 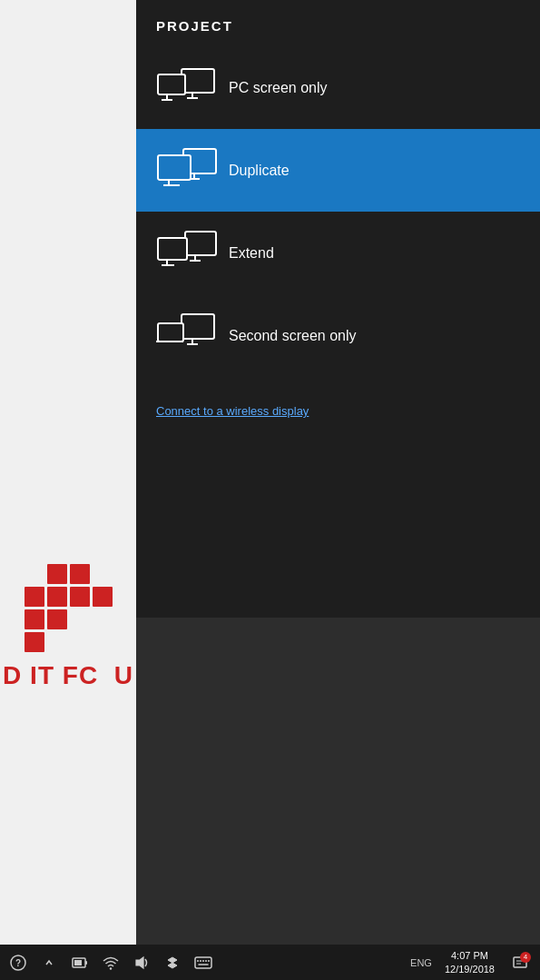 I want to click on notification-center: 4, so click(x=520, y=963).